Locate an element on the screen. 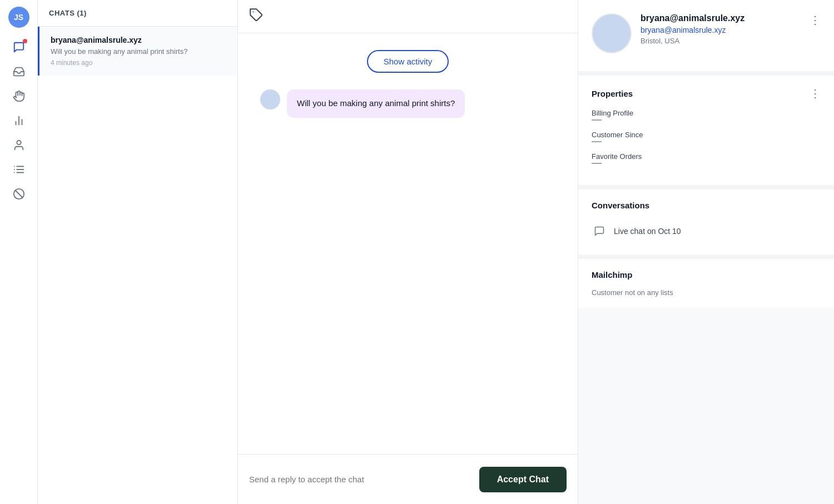 The height and width of the screenshot is (504, 834). properties-title: Properties is located at coordinates (612, 93).